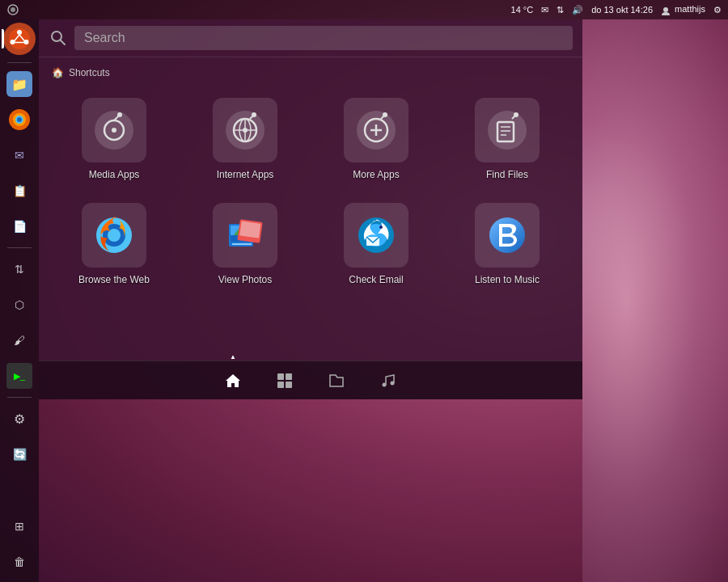  What do you see at coordinates (507, 244) in the screenshot?
I see `app-item-listen-music: Listen to Music` at bounding box center [507, 244].